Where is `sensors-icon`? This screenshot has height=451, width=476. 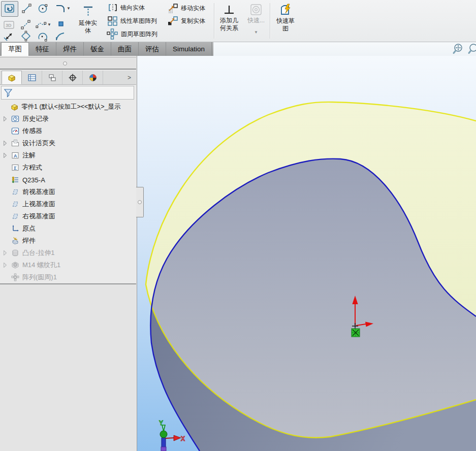
sensors-icon is located at coordinates (15, 131).